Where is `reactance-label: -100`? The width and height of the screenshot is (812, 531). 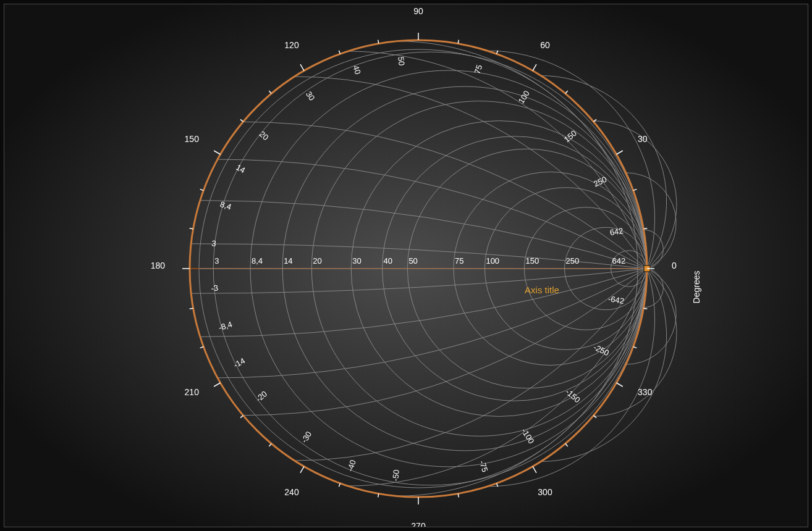 reactance-label: -100 is located at coordinates (528, 436).